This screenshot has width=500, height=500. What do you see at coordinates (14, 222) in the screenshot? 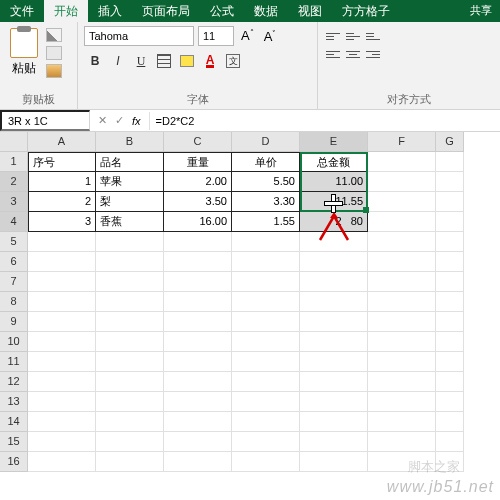
I see `row-header-4: 4` at bounding box center [14, 222].